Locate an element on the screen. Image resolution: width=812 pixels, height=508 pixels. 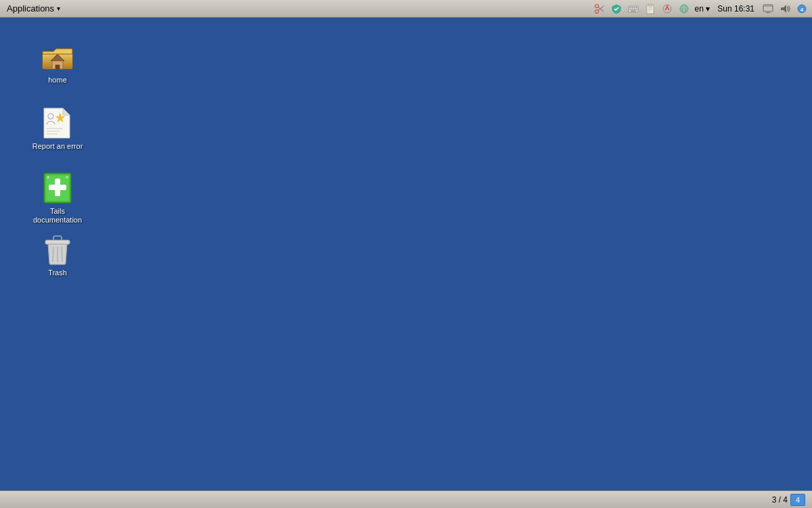
panel-left: Applications ▾ is located at coordinates (34, 9).